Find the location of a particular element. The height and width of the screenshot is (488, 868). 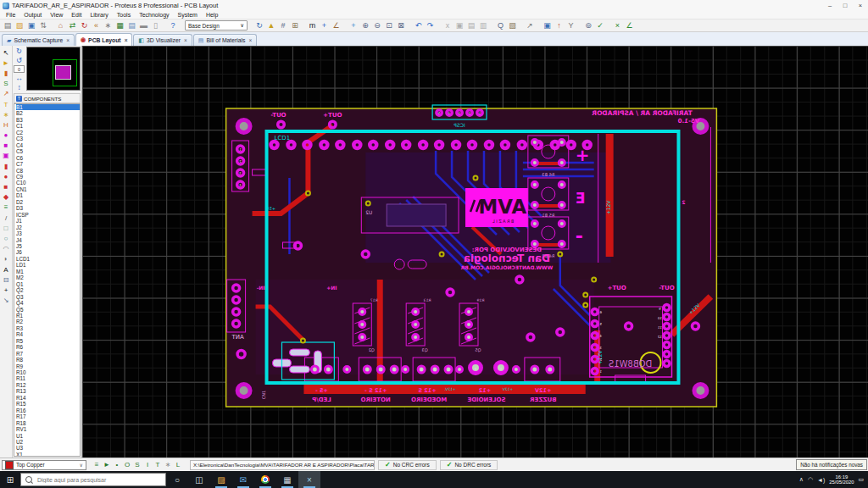

component-r9: R9 is located at coordinates (47, 366).